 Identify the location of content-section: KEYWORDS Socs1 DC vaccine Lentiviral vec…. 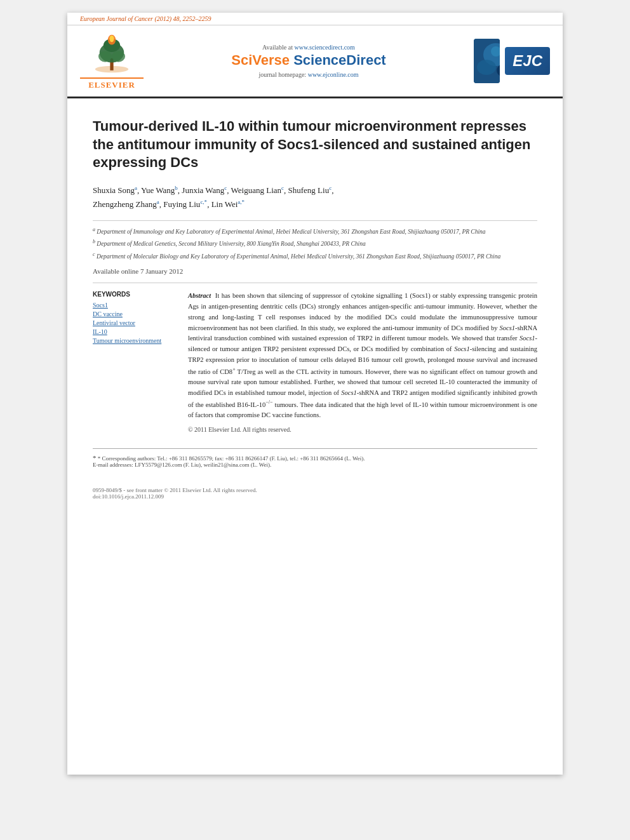
(315, 358).